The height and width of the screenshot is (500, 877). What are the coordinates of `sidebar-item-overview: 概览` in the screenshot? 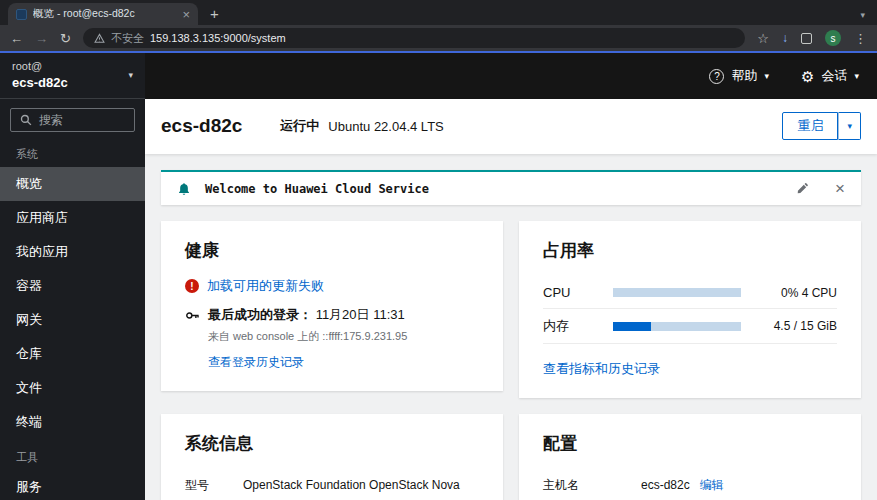 It's located at (72, 184).